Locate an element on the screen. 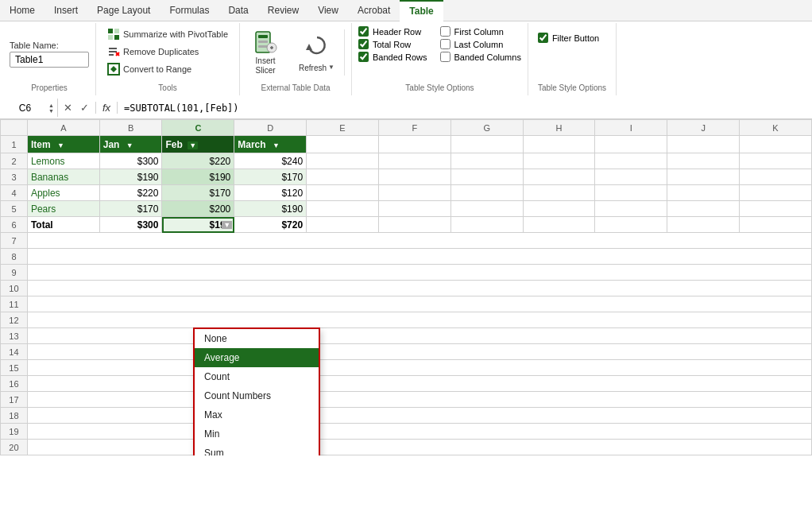  cell-c2: $220 is located at coordinates (199, 161).